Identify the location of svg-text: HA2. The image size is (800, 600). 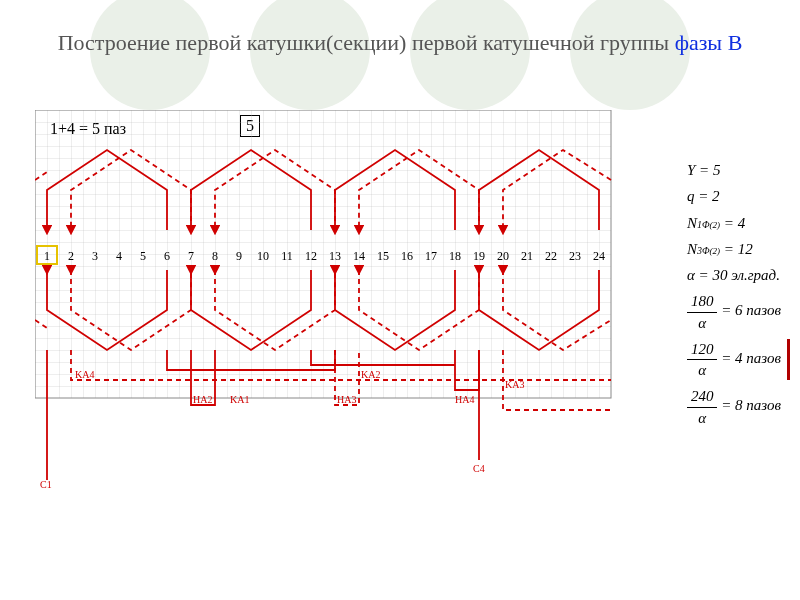
(202, 400).